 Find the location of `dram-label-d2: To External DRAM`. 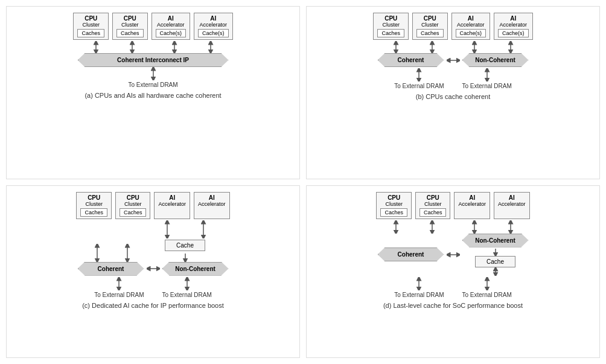

dram-label-d2: To External DRAM is located at coordinates (487, 295).